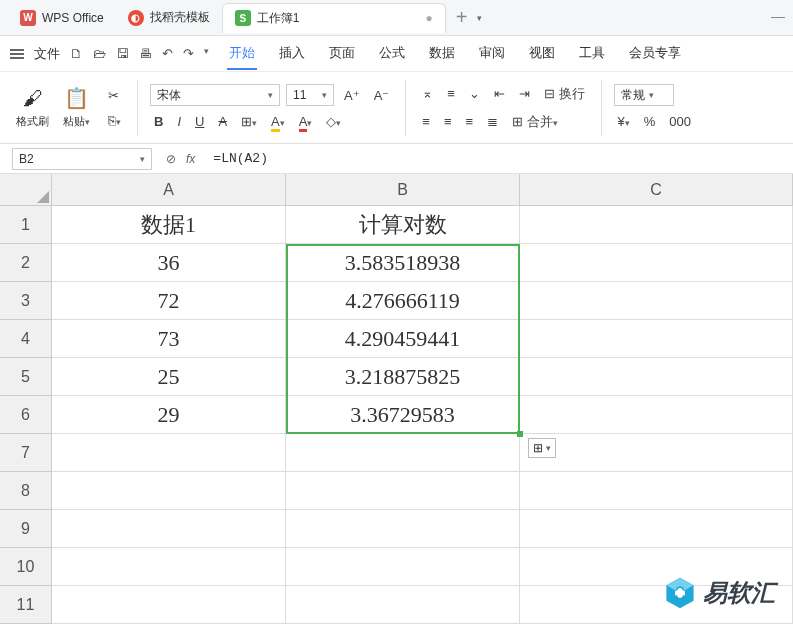 This screenshot has width=793, height=625. Describe the element at coordinates (306, 122) in the screenshot. I see `font-color-button: A▾` at that location.